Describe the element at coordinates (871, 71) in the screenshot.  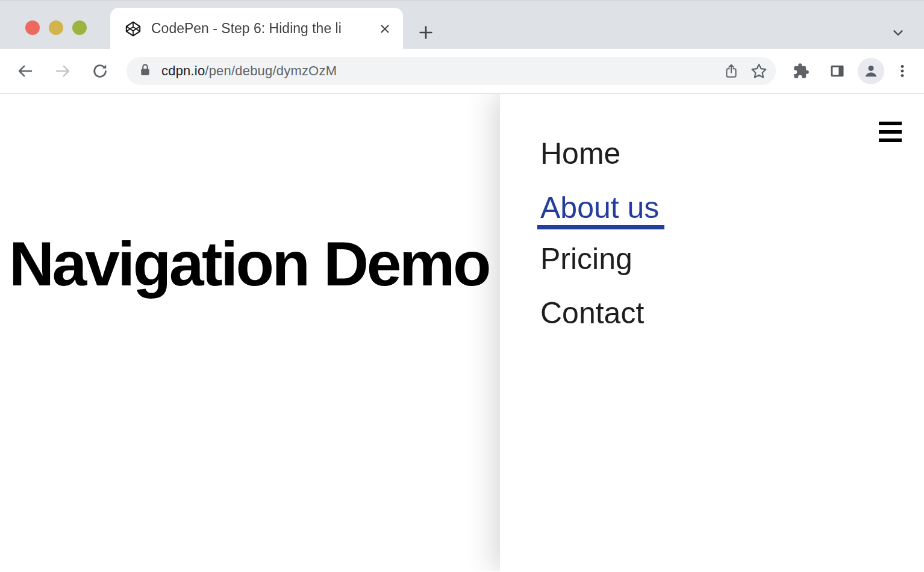
I see `avatar-icon` at that location.